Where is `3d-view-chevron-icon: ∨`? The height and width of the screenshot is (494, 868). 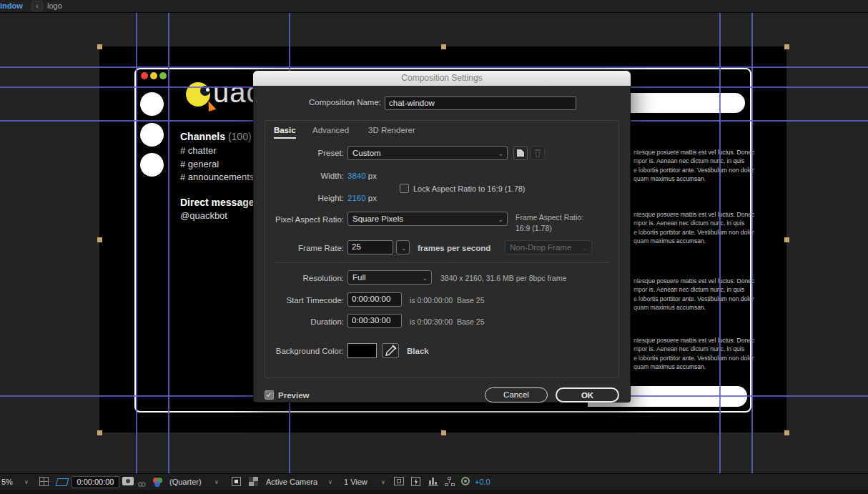 3d-view-chevron-icon: ∨ is located at coordinates (330, 482).